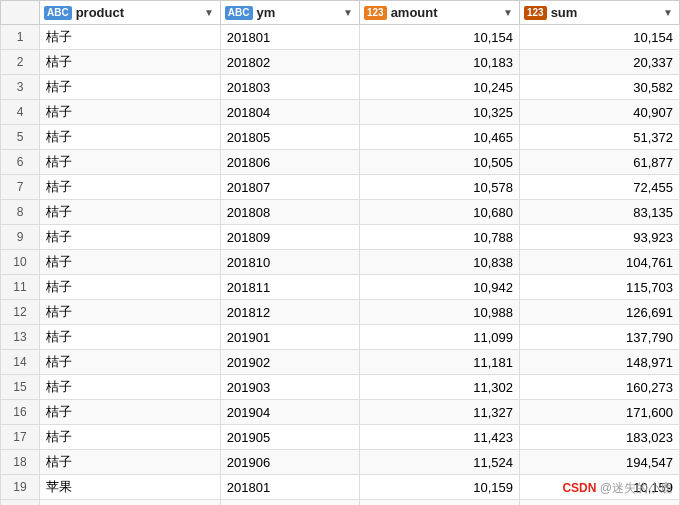 The width and height of the screenshot is (680, 505). Describe the element at coordinates (340, 503) in the screenshot. I see `table-row: 20苹果20180210,21120,370` at that location.